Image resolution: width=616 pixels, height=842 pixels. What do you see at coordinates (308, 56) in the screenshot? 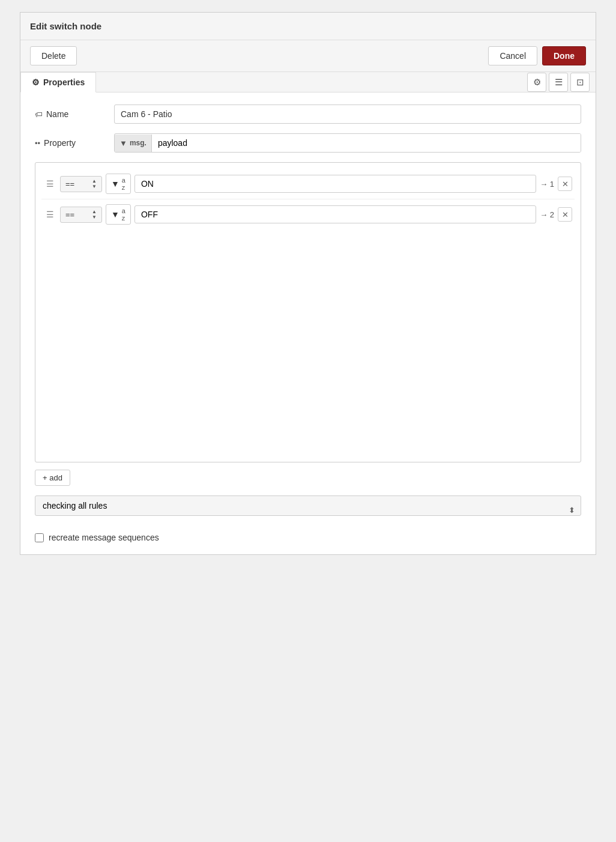
I see `dialog-toolbar: Delete Cancel Done` at bounding box center [308, 56].